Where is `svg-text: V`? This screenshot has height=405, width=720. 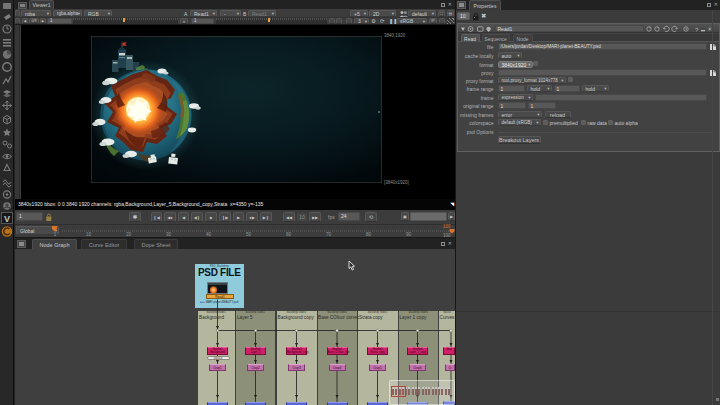
svg-text: V is located at coordinates (7, 219).